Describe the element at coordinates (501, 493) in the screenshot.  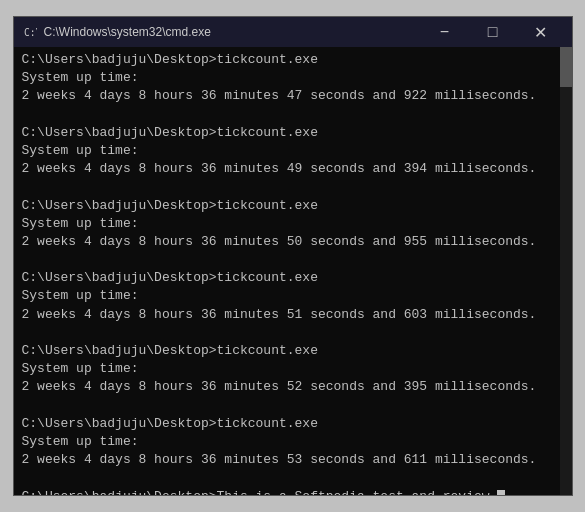
I see `cursor` at that location.